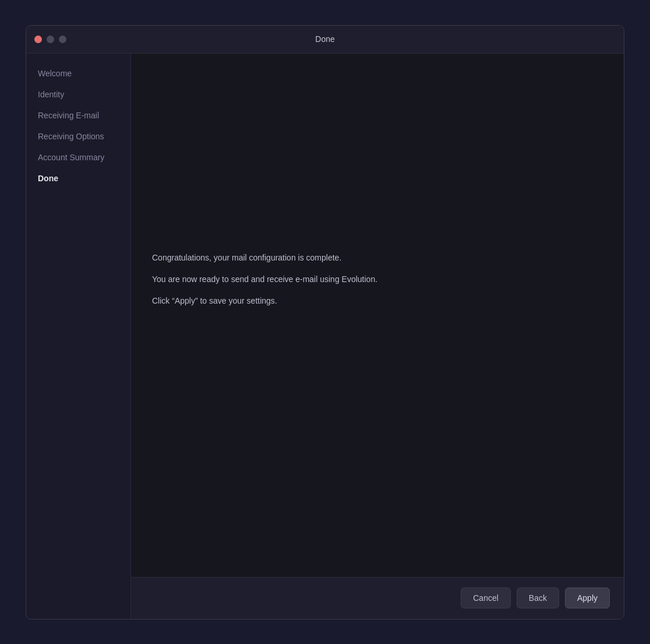  What do you see at coordinates (325, 39) in the screenshot?
I see `window-title: Done` at bounding box center [325, 39].